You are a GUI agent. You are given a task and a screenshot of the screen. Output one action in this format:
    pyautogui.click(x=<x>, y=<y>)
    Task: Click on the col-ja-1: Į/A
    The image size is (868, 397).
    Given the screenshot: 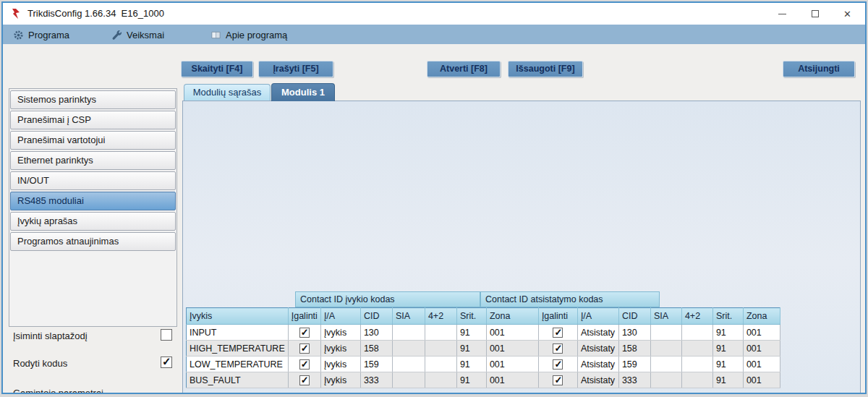 What is the action you would take?
    pyautogui.click(x=340, y=317)
    